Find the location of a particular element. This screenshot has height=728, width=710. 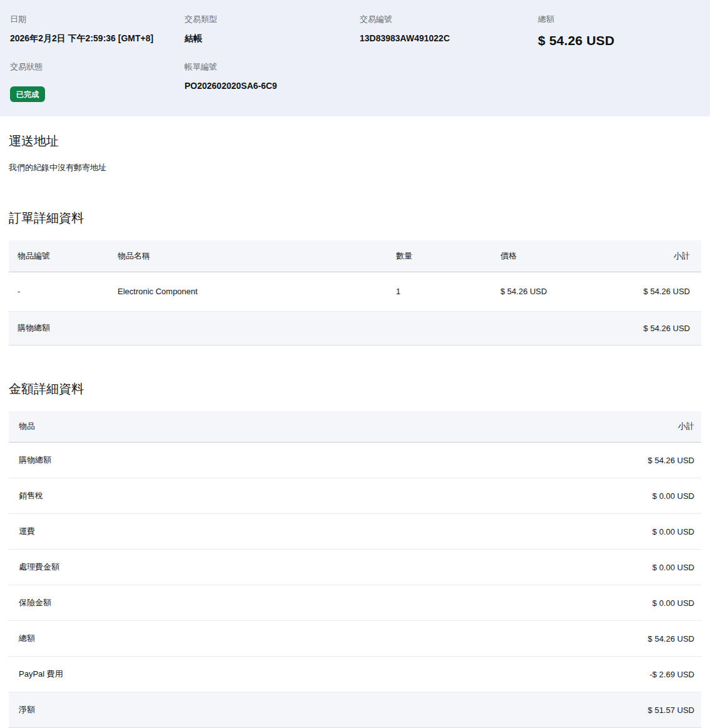

amount-row-handling-fee: 處理費金額 $ 0.00 USD is located at coordinates (355, 567).